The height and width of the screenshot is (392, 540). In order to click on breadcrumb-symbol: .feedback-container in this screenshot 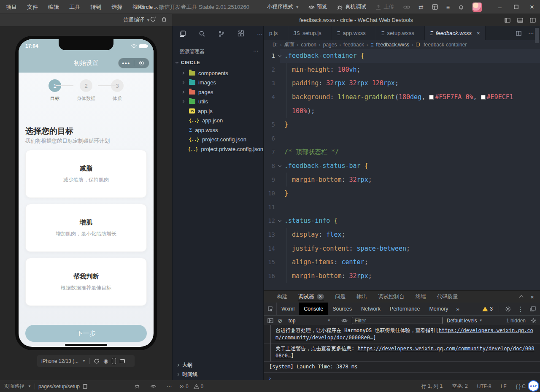, I will do `click(445, 45)`.